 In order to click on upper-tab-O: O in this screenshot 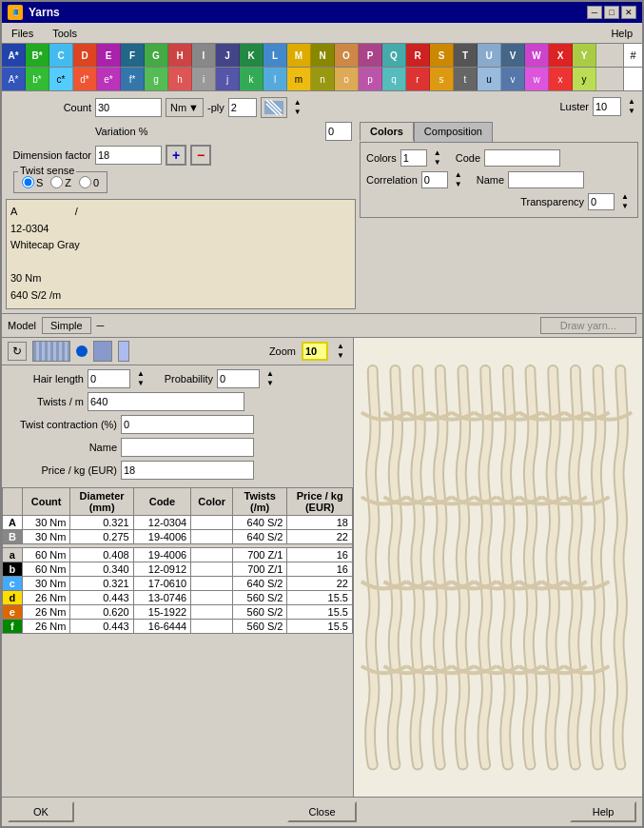, I will do `click(346, 55)`.